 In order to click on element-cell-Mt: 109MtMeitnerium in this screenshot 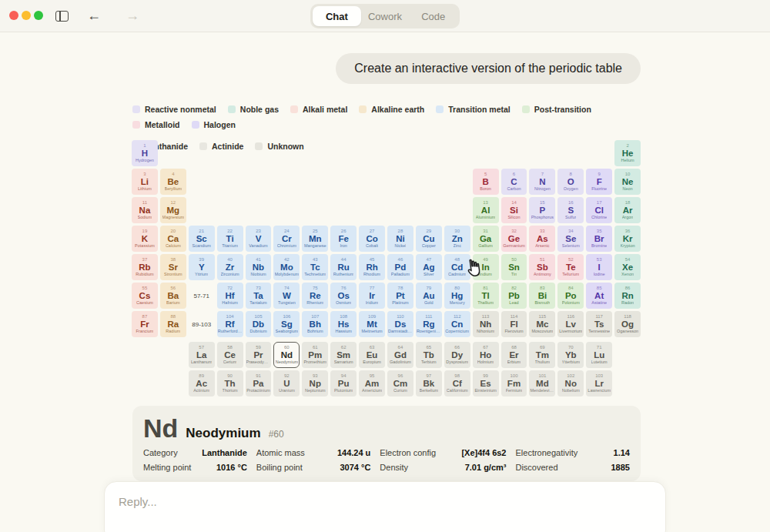, I will do `click(372, 324)`.